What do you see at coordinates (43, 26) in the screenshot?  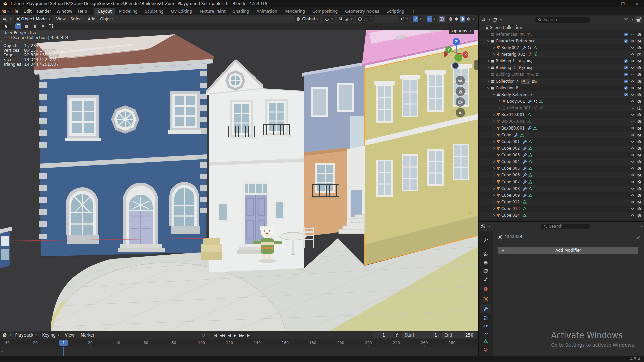 I see `select-mode-invert` at bounding box center [43, 26].